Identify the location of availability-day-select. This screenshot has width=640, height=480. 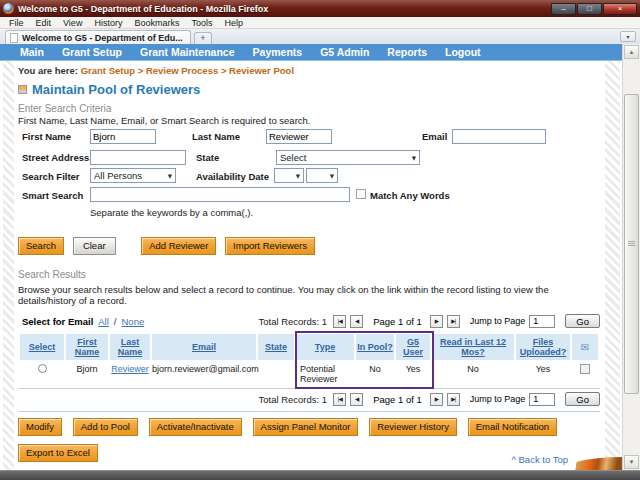
(322, 176).